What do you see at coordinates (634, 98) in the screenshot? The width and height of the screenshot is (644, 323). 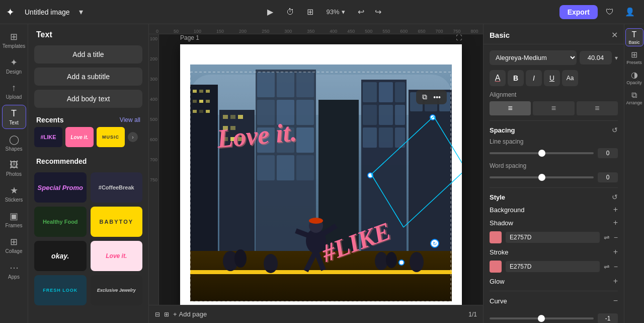 I see `right-tab-arrange: ⧉ Arrange` at bounding box center [634, 98].